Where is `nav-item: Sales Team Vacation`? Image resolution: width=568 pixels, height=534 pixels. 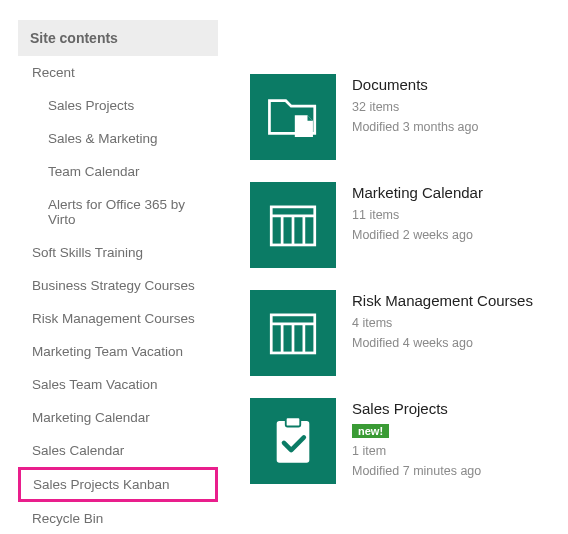 nav-item: Sales Team Vacation is located at coordinates (118, 384).